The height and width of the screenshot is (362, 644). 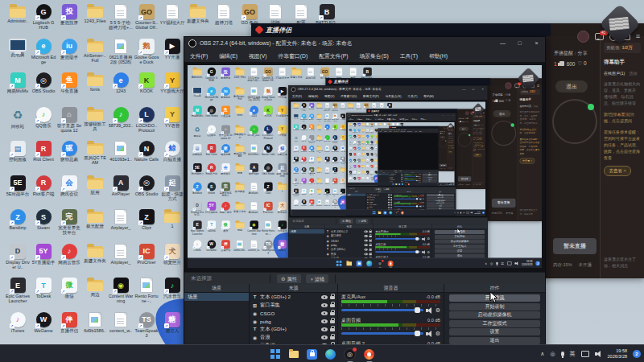 What do you see at coordinates (121, 328) in the screenshot?
I see `desktop-icon: content_w..` at bounding box center [121, 328].